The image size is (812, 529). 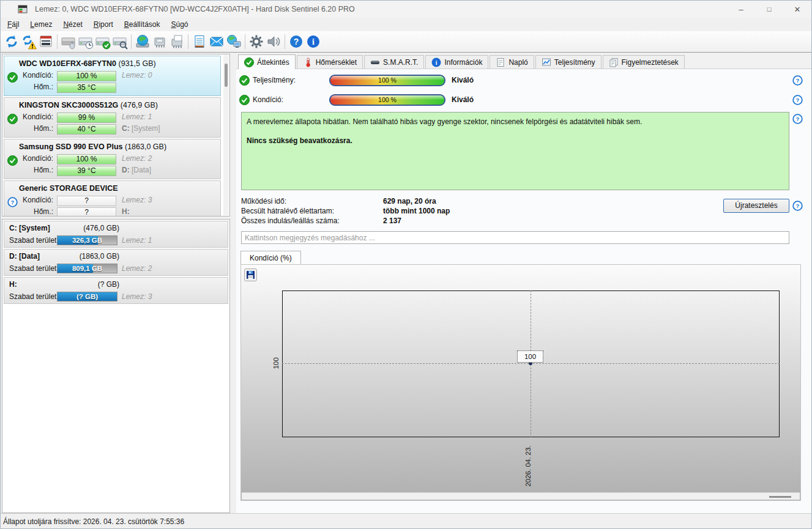 I want to click on disk-surface-test-icon, so click(x=120, y=42).